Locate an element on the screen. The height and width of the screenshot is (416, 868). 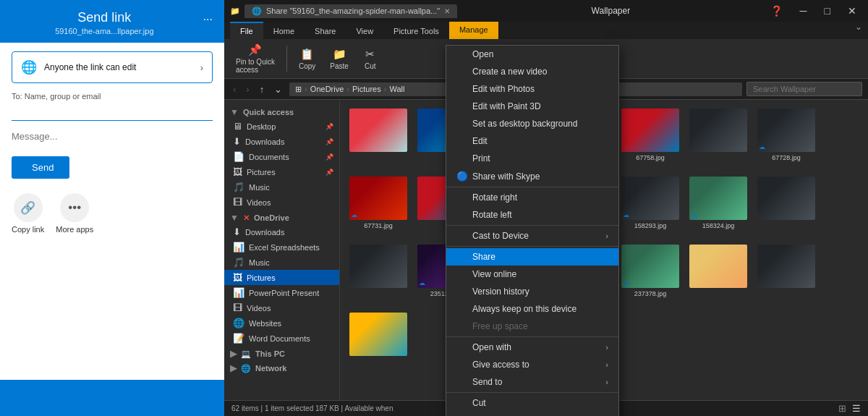
ribbon-copy-btn: 📋 Copy is located at coordinates (307, 59).